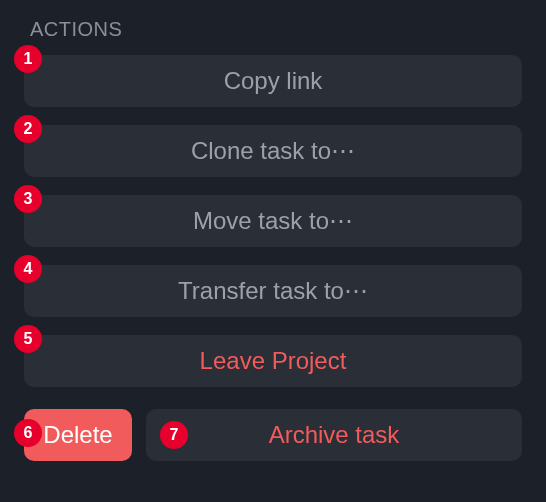 The image size is (546, 502). What do you see at coordinates (273, 81) in the screenshot?
I see `copy-link-button: 1 Copy link` at bounding box center [273, 81].